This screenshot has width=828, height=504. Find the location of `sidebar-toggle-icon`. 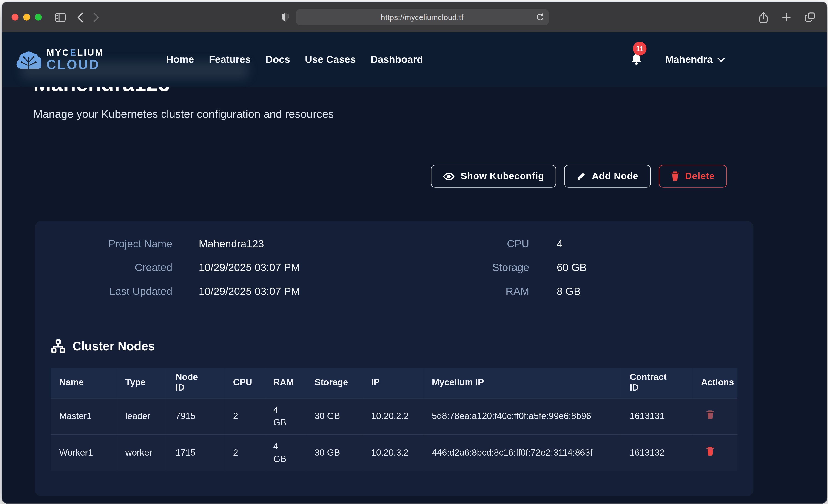

sidebar-toggle-icon is located at coordinates (60, 17).